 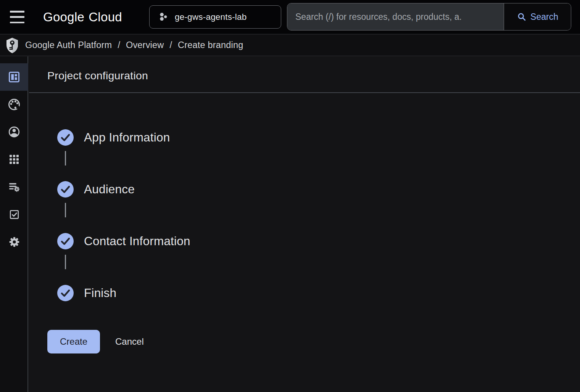 I want to click on project-selector-button: ge-gws-agents-lab, so click(x=215, y=17).